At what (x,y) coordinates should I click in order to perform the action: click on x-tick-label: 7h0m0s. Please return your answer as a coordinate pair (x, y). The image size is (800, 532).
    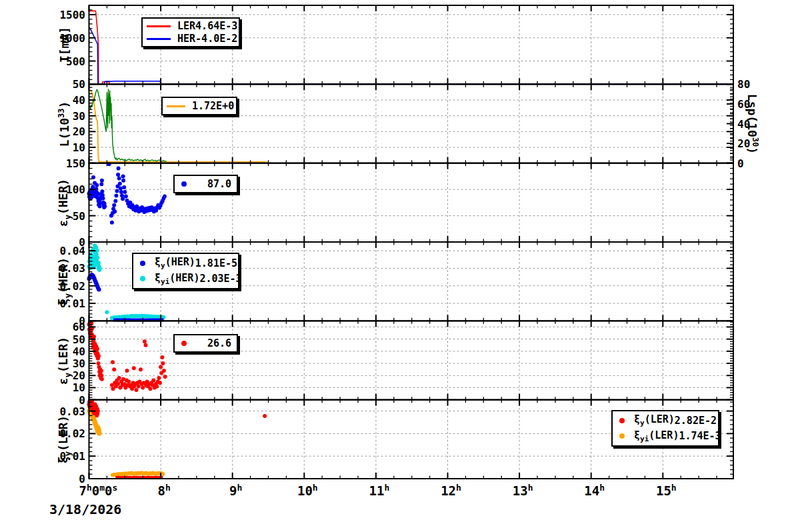
    Looking at the image, I should click on (99, 491).